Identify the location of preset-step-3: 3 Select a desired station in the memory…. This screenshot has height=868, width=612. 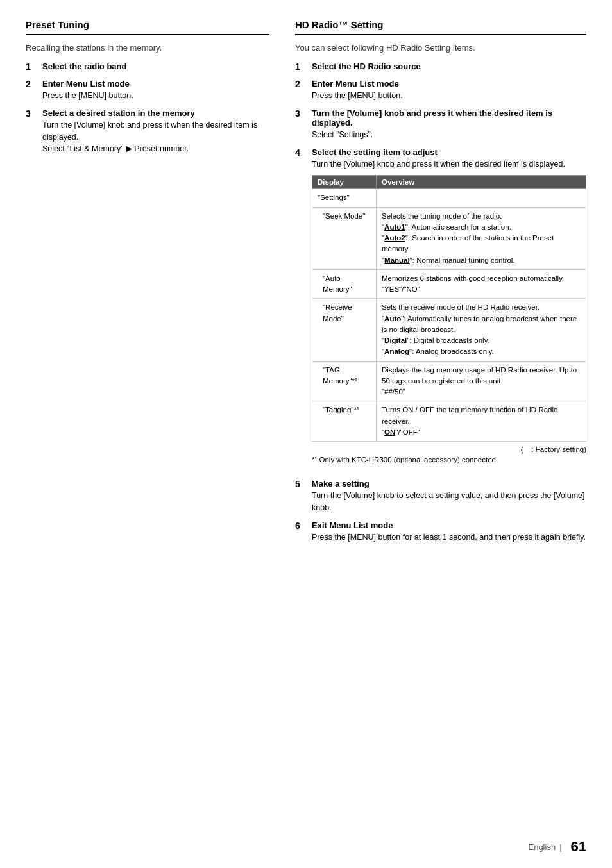
(148, 132).